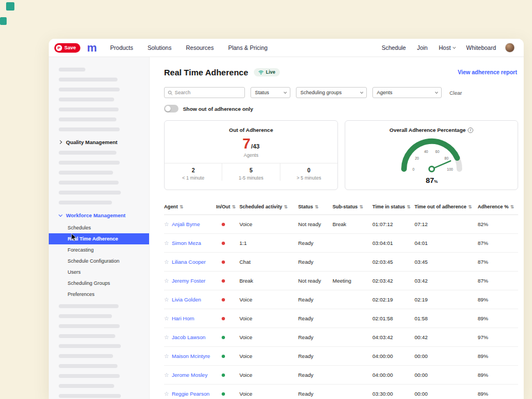  Describe the element at coordinates (200, 48) in the screenshot. I see `nav-link-resources: Resources` at that location.